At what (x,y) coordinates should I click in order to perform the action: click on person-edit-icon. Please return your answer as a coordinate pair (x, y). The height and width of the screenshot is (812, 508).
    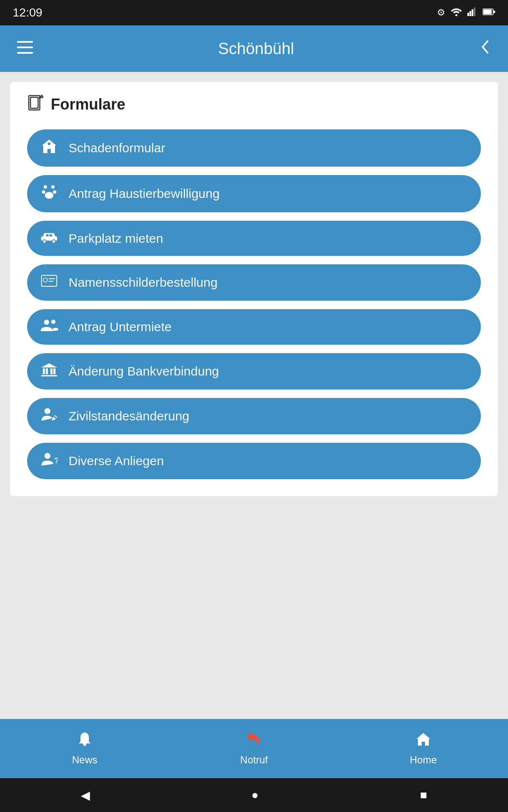
    Looking at the image, I should click on (49, 416).